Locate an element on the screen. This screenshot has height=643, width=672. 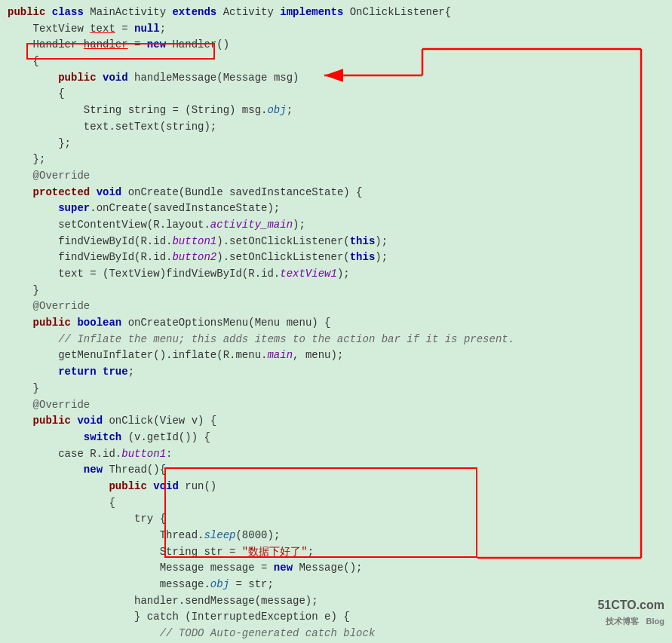
code-line-10: }; is located at coordinates (336, 144).